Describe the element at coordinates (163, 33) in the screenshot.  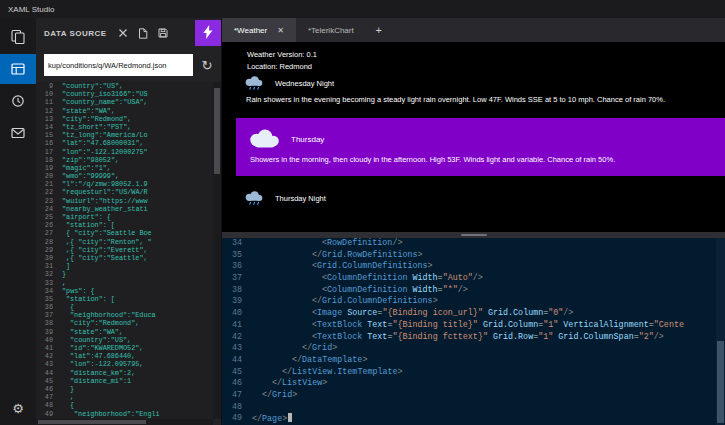
I see `save-icon` at that location.